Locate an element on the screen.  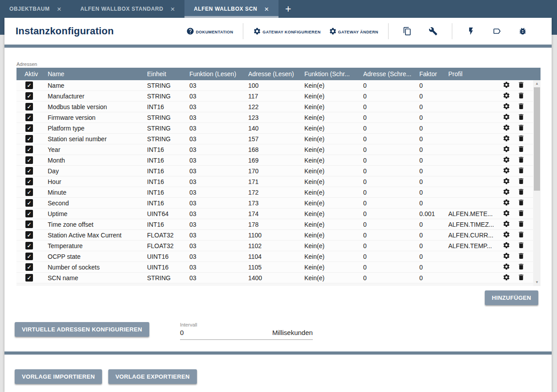
tab-alfen-wallbox-standard: ALFEN WALLBOX STANDARD× is located at coordinates (127, 9).